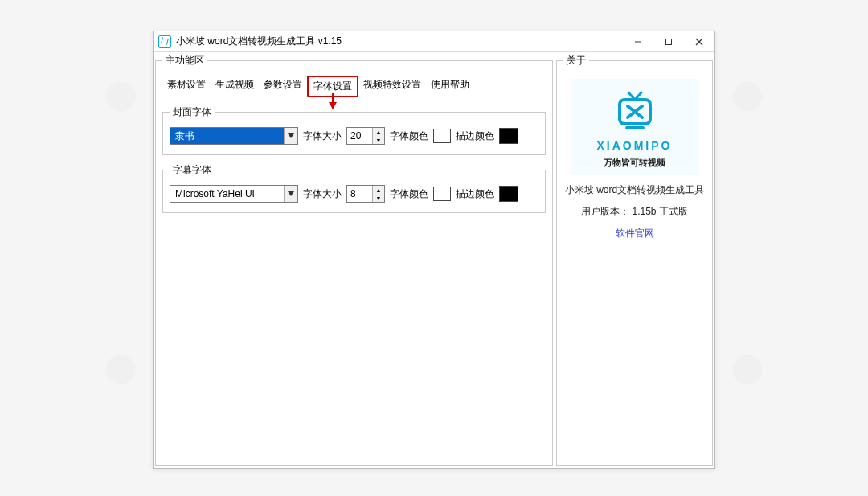 The width and height of the screenshot is (868, 496). Describe the element at coordinates (322, 195) in the screenshot. I see `subtitle-size-label: 字体大小` at that location.